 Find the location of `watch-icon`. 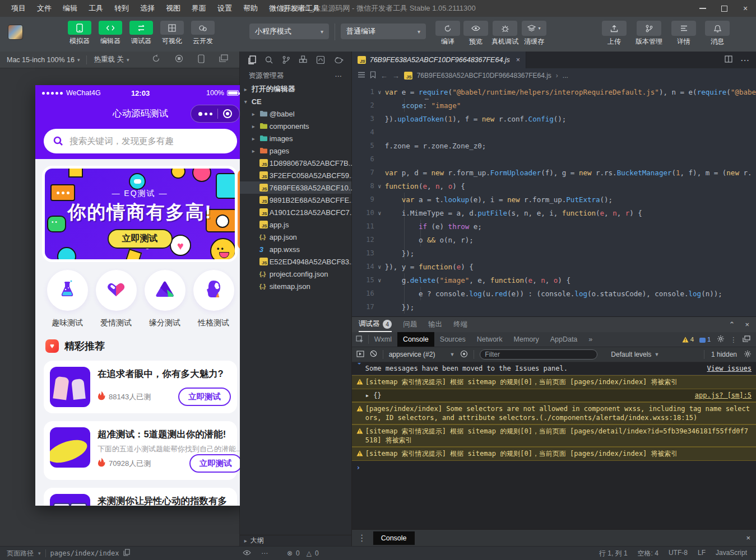

watch-icon is located at coordinates (247, 553).